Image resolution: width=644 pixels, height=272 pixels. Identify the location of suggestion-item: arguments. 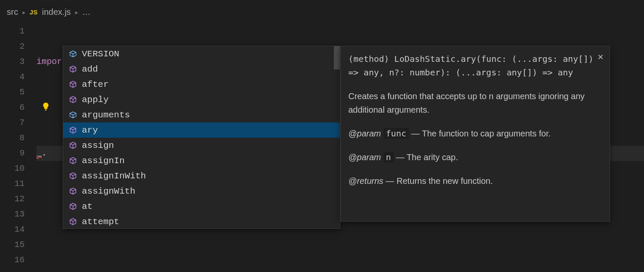
(202, 115).